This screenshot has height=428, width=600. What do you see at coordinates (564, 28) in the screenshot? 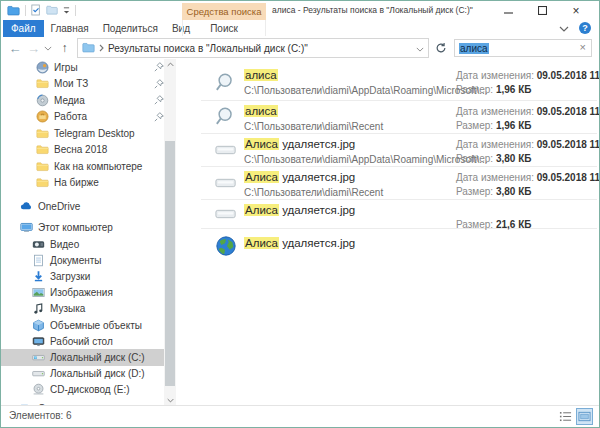
I see `ribbon-collapse-icon` at bounding box center [564, 28].